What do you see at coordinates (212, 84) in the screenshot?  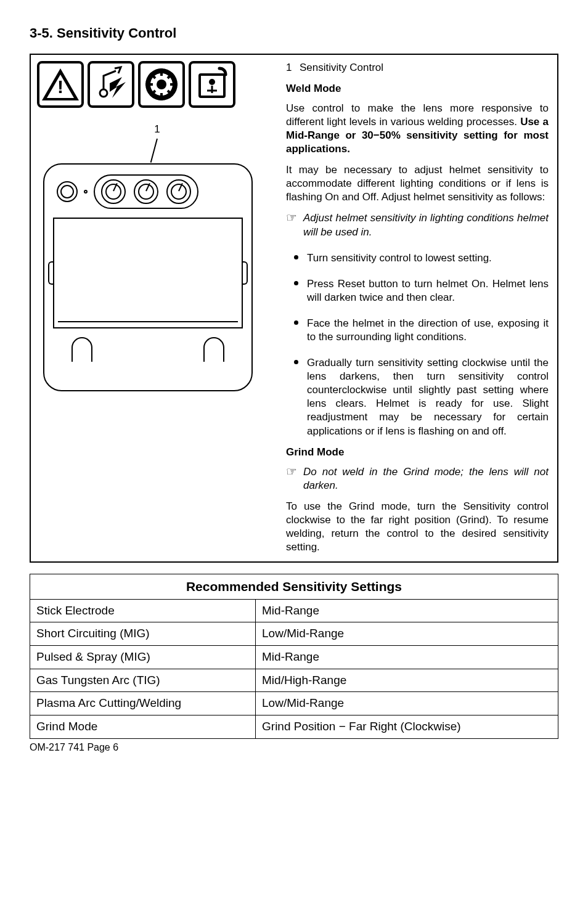 I see `read-manual-icon` at bounding box center [212, 84].